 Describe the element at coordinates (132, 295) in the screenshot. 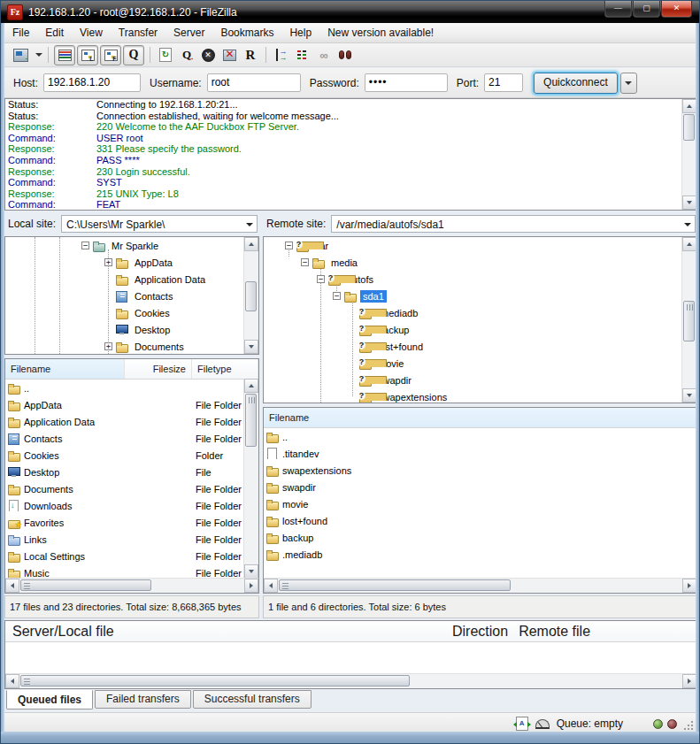

I see `tree-item-contacts: Contacts` at that location.